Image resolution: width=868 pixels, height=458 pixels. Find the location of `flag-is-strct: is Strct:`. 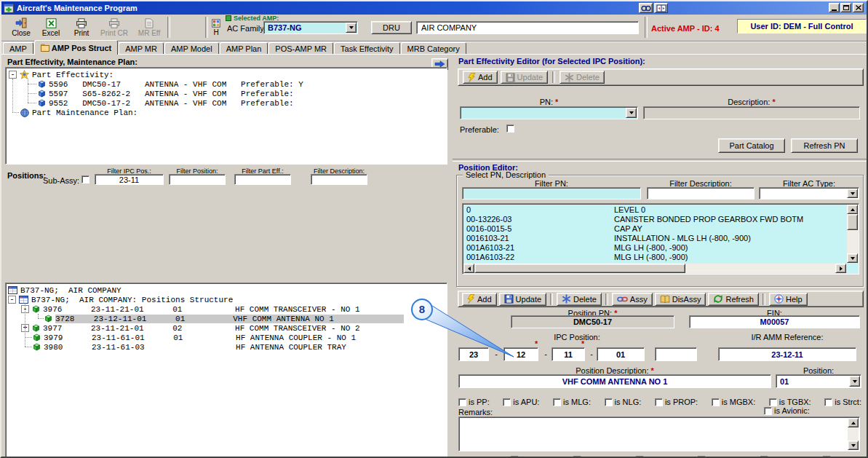

flag-is-strct: is Strct: is located at coordinates (843, 402).